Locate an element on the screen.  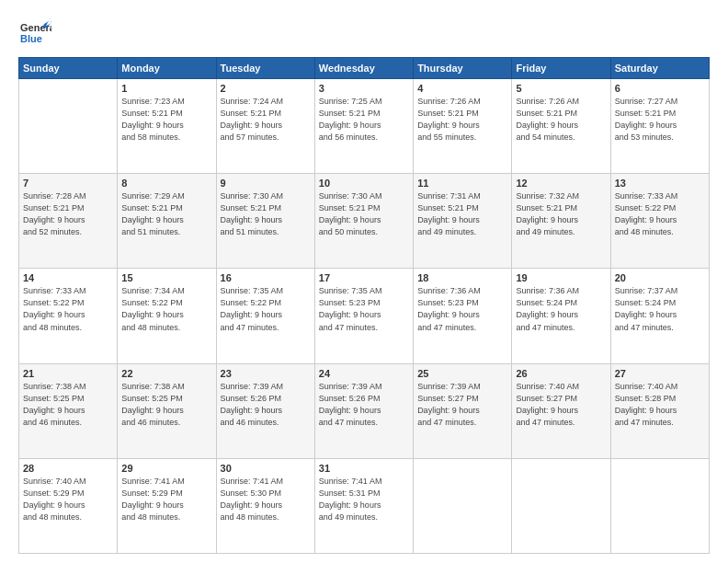
day-number: 20 is located at coordinates (660, 278).